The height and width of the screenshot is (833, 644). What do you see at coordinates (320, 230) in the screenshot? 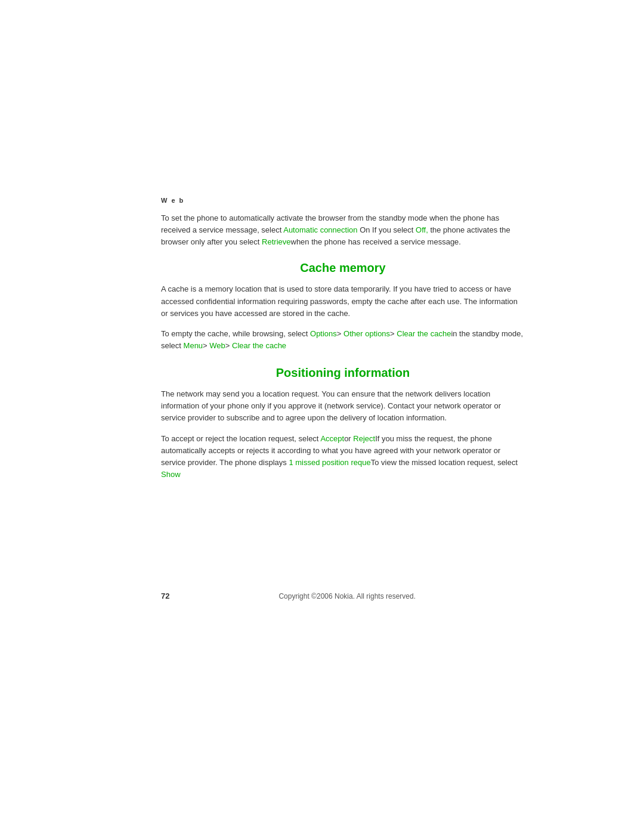
I see `intro-link-automatic-connection: Automatic connection` at bounding box center [320, 230].